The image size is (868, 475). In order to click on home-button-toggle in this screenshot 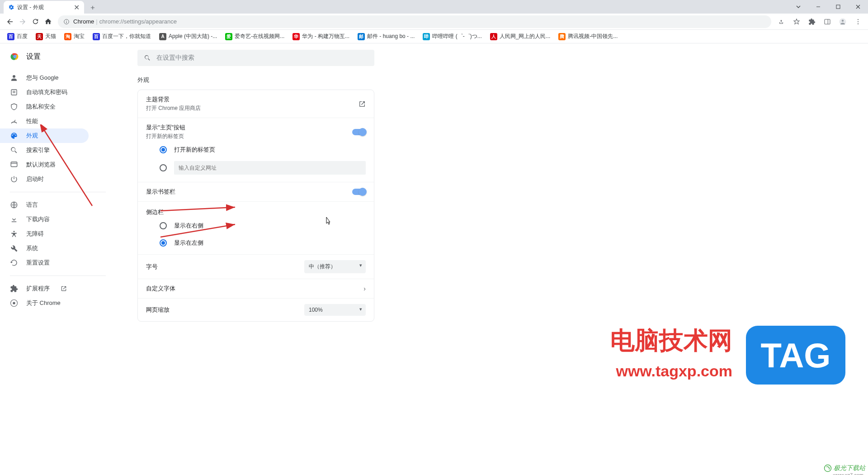, I will do `click(359, 132)`.